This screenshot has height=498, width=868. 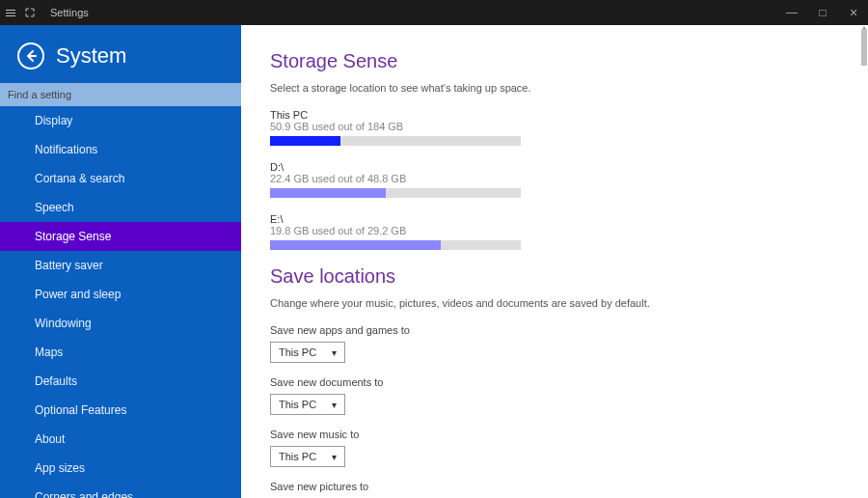 I want to click on back-button, so click(x=31, y=56).